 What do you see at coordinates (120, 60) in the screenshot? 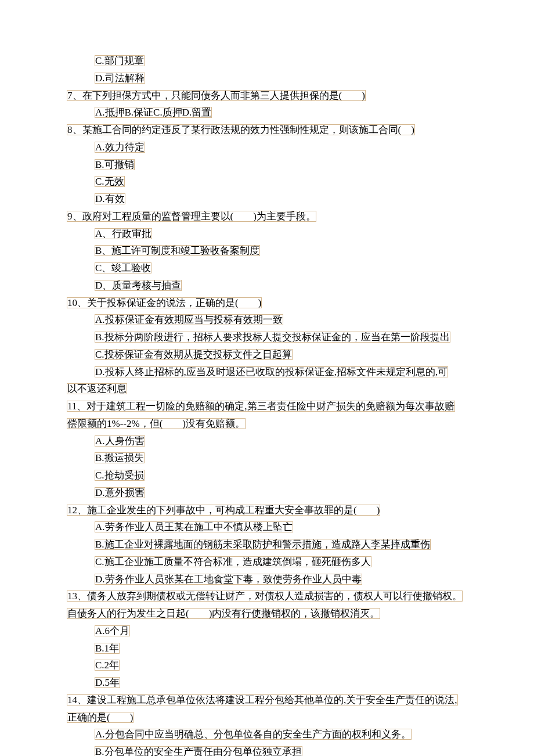
I see `option-6c: C.部门规章` at bounding box center [120, 60].